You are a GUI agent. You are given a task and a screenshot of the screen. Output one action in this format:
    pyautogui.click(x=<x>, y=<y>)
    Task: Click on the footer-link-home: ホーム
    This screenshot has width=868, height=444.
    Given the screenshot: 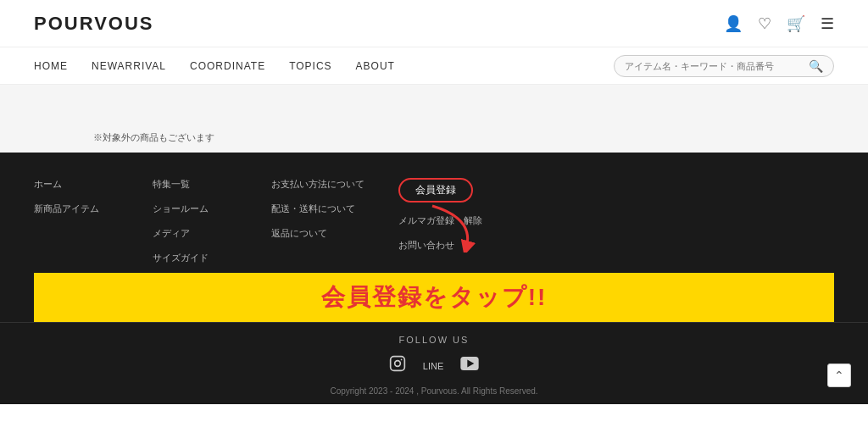 What is the action you would take?
    pyautogui.click(x=76, y=185)
    